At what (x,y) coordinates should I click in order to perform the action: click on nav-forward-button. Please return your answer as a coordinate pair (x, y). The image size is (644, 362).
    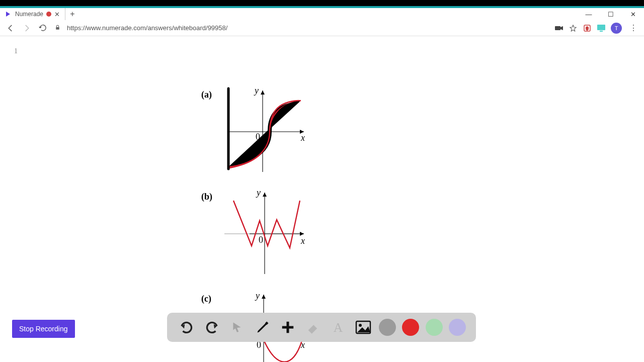
    Looking at the image, I should click on (27, 28).